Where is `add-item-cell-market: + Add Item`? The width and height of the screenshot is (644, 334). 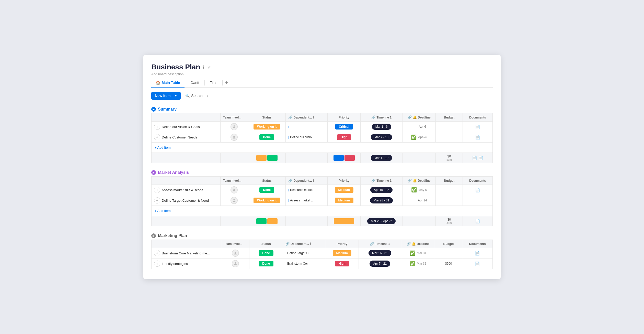
add-item-cell-market: + Add Item is located at coordinates (322, 211).